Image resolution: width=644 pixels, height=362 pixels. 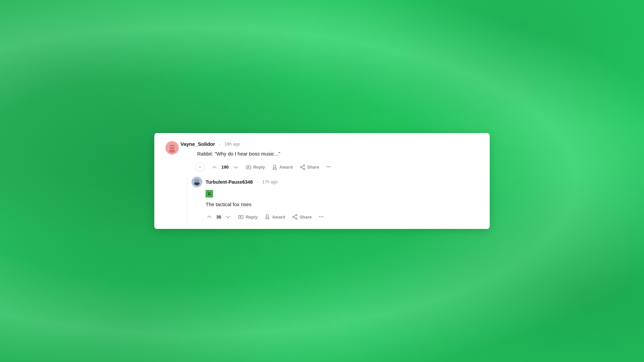 I want to click on comment-card: Vayne_Solidor · 18h ago Rabbit: "Why do …, so click(x=322, y=181).